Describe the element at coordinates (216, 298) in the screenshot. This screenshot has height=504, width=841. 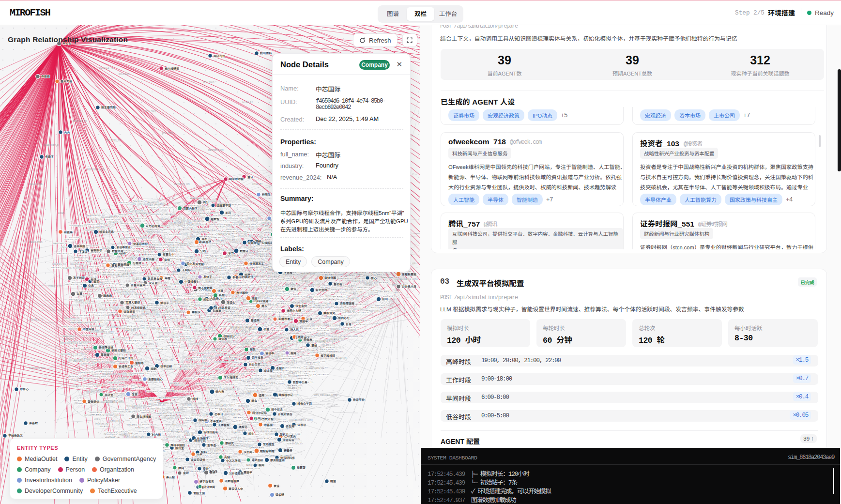
I see `svg-text: 内数告力` at that location.